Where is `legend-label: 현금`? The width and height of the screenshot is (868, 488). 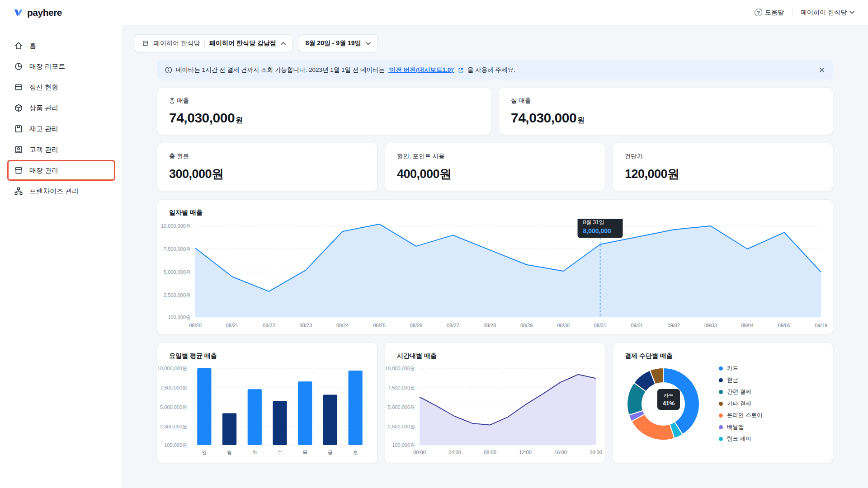
legend-label: 현금 is located at coordinates (732, 380).